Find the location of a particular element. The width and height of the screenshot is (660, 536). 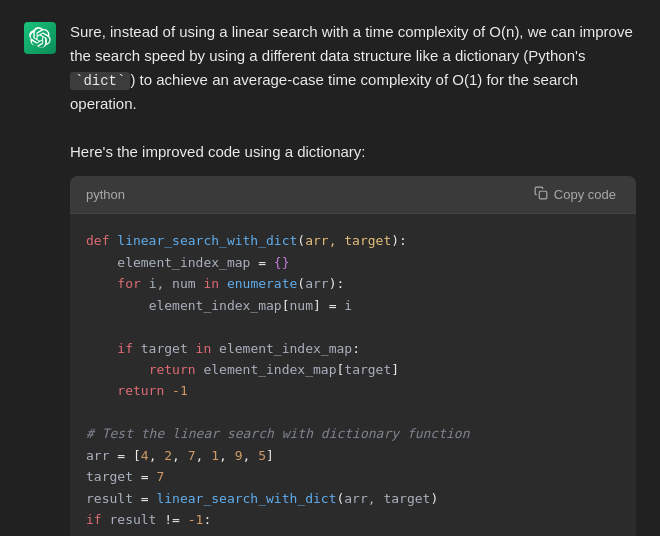

copy-button: Copy code is located at coordinates (575, 194).